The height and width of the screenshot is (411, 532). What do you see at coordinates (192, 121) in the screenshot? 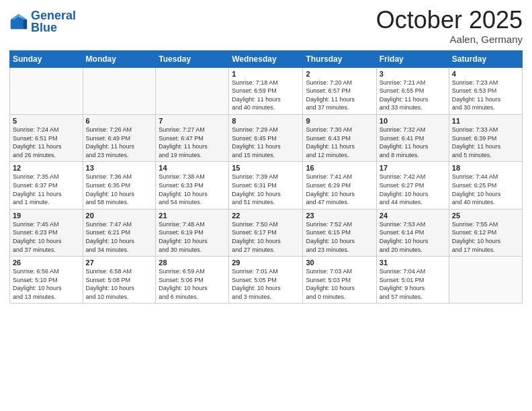
I see `day-number: 7` at bounding box center [192, 121].